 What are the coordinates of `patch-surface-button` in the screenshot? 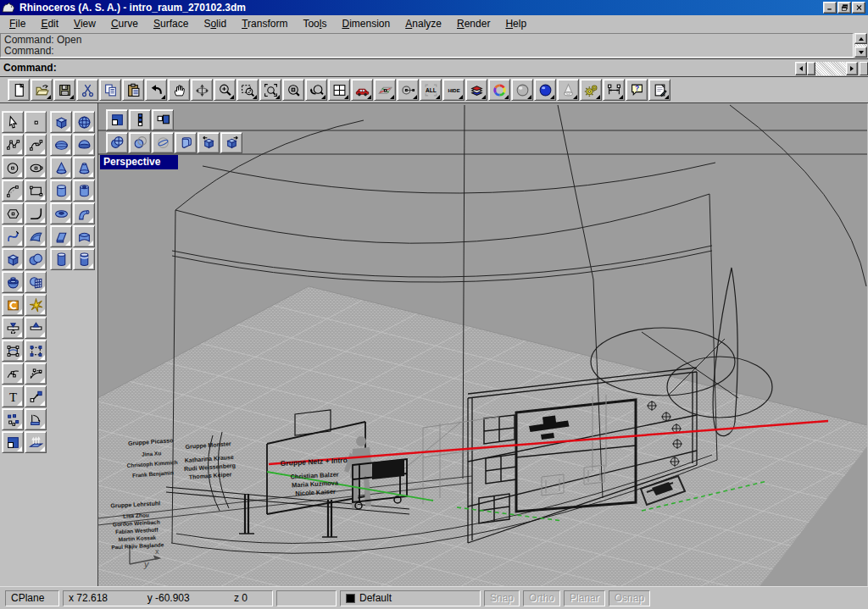 It's located at (36, 236).